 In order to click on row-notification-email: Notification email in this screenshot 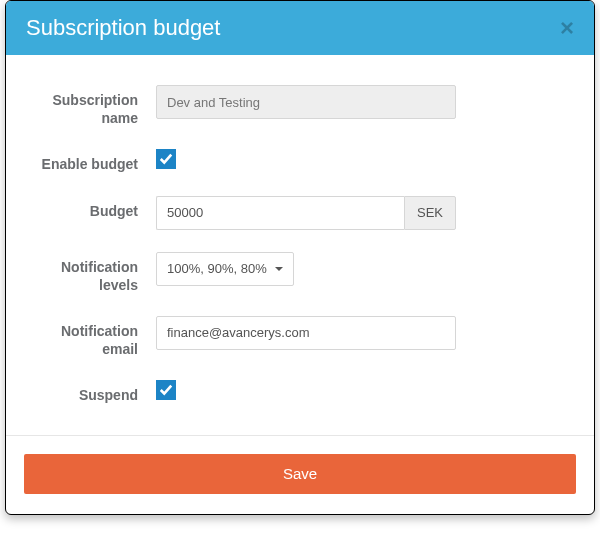, I will do `click(300, 337)`.